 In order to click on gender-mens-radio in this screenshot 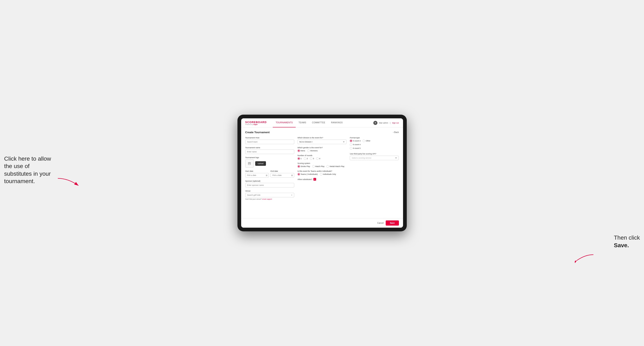, I will do `click(299, 151)`.